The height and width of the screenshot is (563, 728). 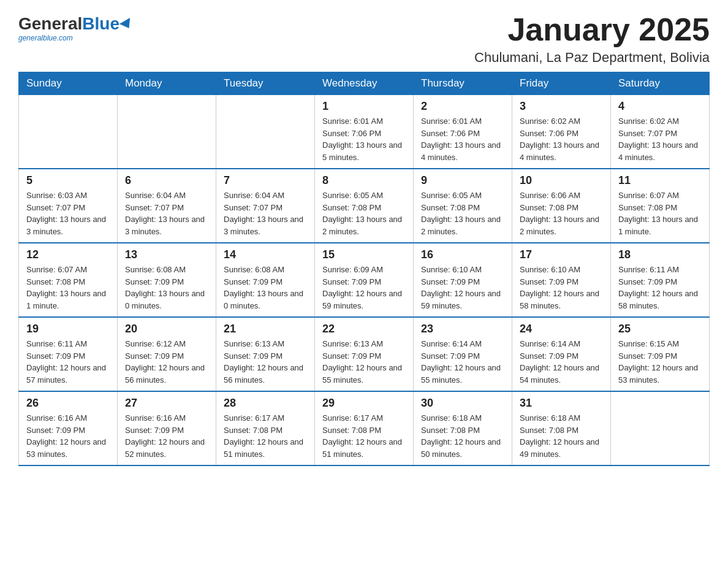 I want to click on day-number: 13, so click(x=167, y=255).